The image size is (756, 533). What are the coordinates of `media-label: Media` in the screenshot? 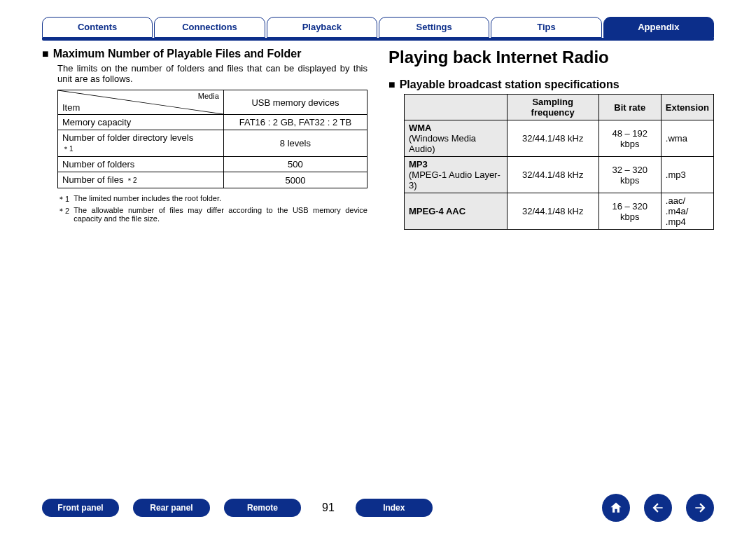 It's located at (209, 96).